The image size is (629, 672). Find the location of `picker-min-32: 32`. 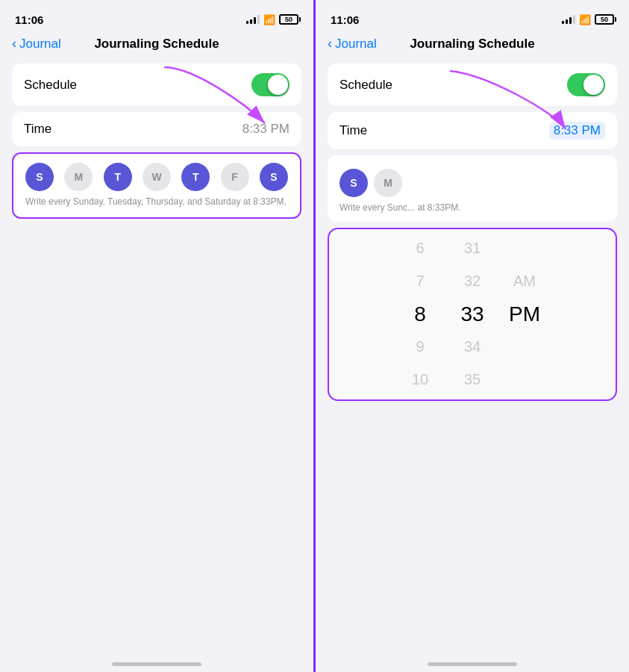

picker-min-32: 32 is located at coordinates (472, 281).